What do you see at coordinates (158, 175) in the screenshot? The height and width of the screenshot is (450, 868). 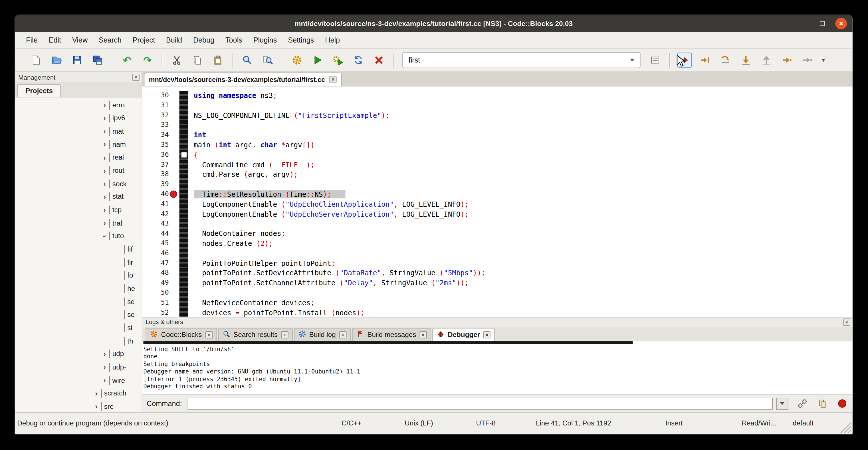 I see `line-number: 38` at bounding box center [158, 175].